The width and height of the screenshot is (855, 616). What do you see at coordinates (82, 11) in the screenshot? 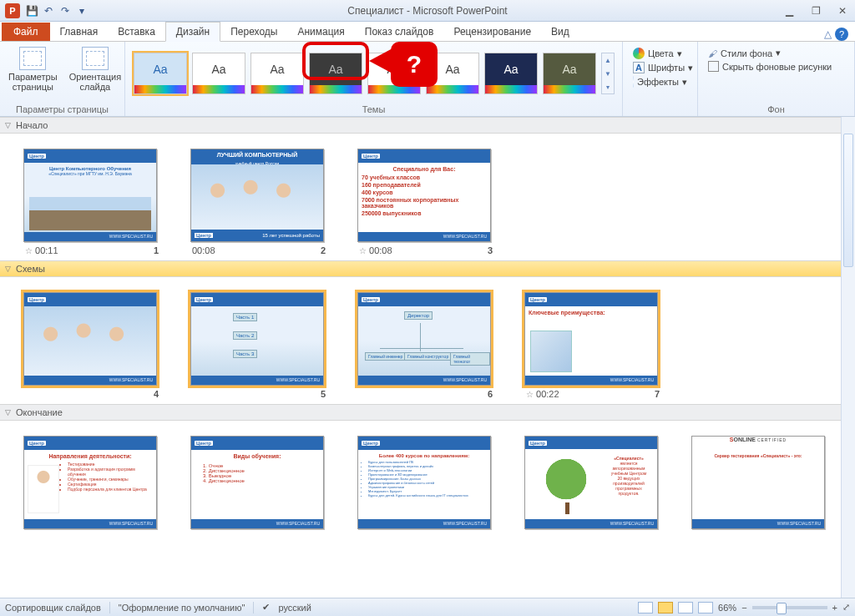
I see `qat-more-icon: ▾` at bounding box center [82, 11].